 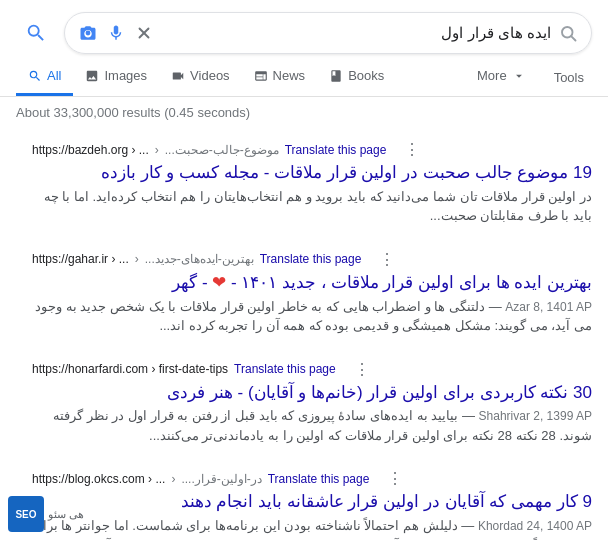 I want to click on tab-more: More, so click(x=502, y=77).